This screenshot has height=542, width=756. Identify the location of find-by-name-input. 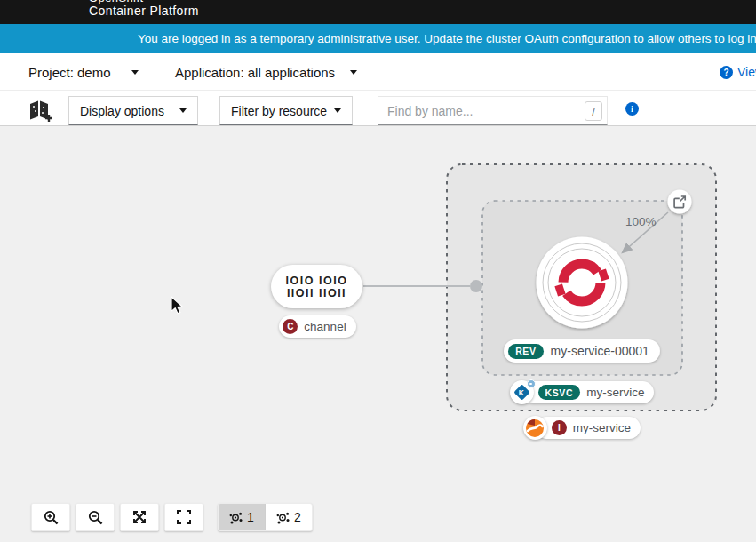
(492, 110).